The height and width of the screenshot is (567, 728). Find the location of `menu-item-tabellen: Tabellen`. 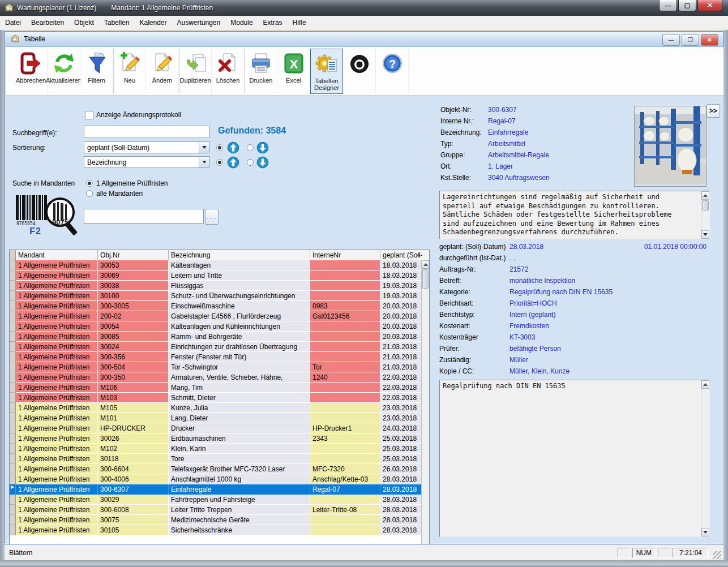

menu-item-tabellen: Tabellen is located at coordinates (117, 23).